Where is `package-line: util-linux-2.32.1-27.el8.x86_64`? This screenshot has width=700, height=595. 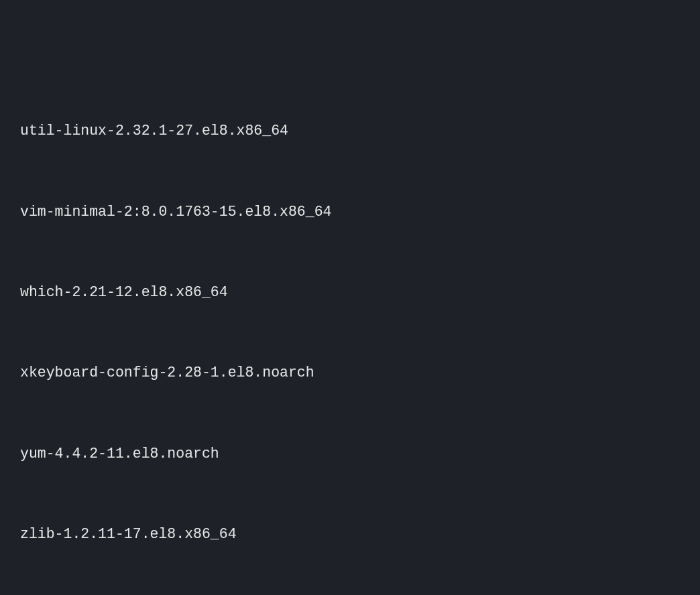 package-line: util-linux-2.32.1-27.el8.x86_64 is located at coordinates (350, 131).